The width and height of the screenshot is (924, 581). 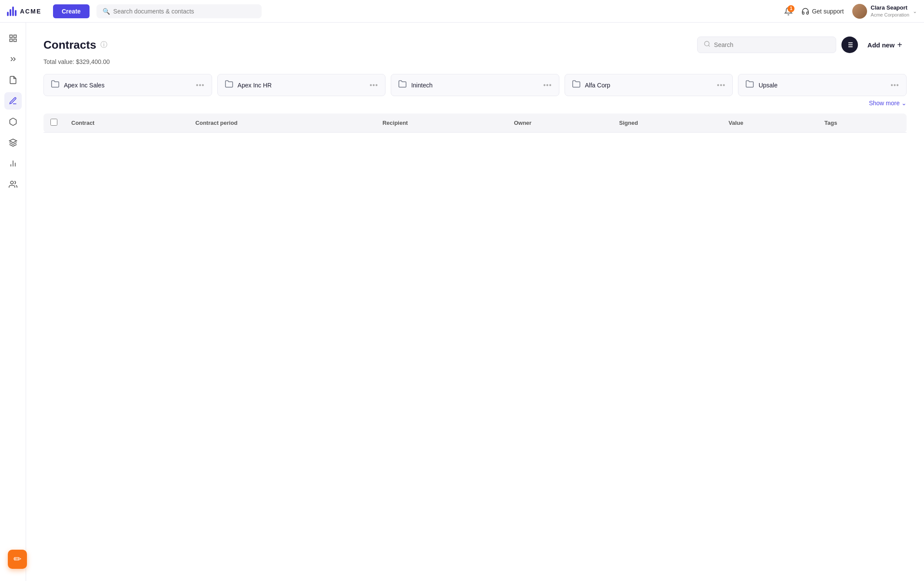 I want to click on cube-icon, so click(x=13, y=122).